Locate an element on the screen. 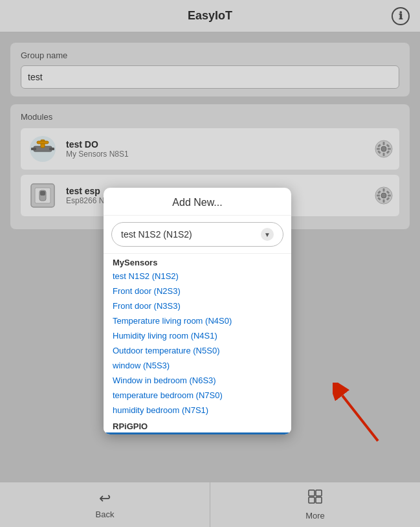 This screenshot has height=527, width=420. dropdown-item: humidity bedroom (N7S1) is located at coordinates (197, 410).